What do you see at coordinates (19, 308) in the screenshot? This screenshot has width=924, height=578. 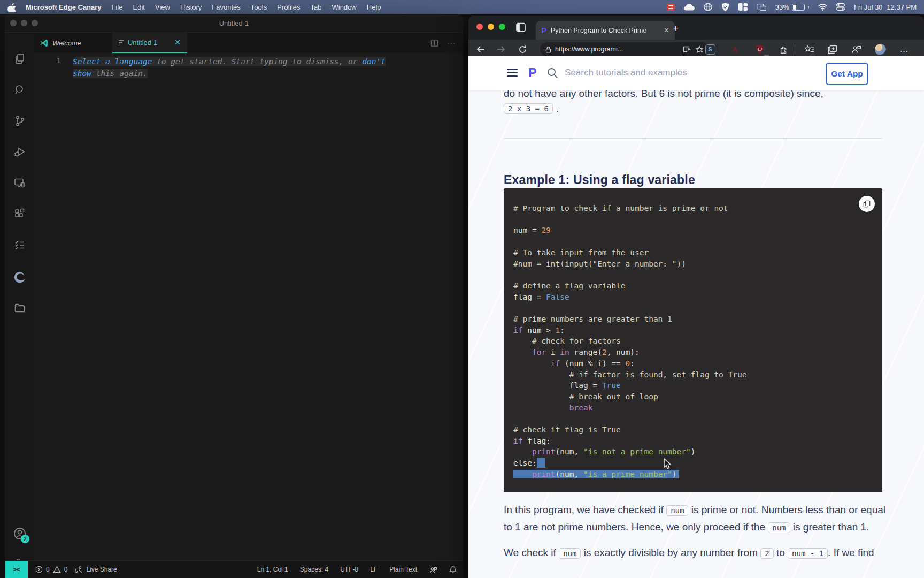 I see `folder-icon` at bounding box center [19, 308].